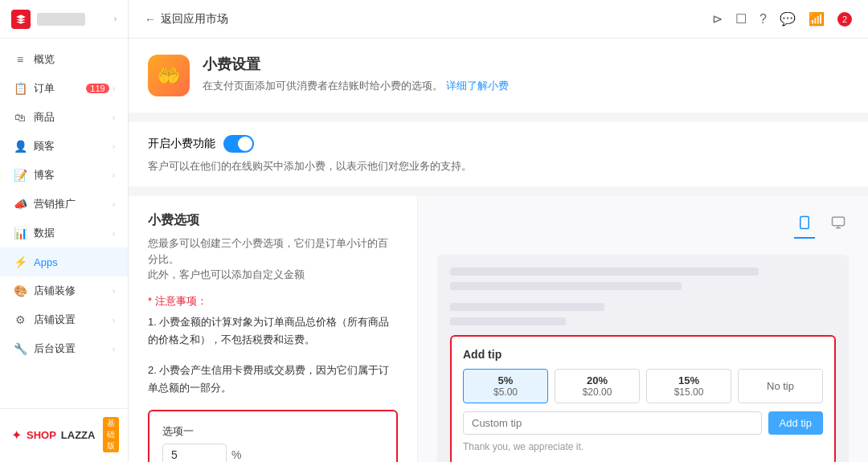 The height and width of the screenshot is (462, 868). I want to click on wifi-icon: 📶, so click(817, 19).